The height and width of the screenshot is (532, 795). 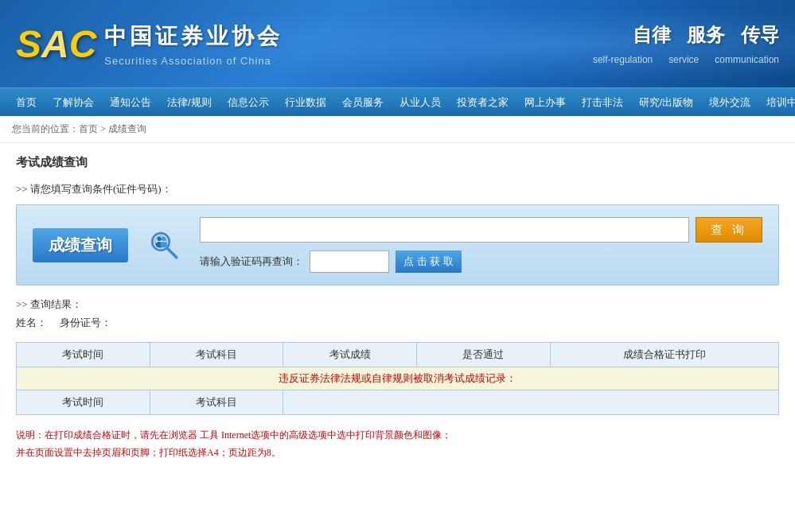 I want to click on col-exam-cert: 成绩合格证书打印, so click(x=664, y=355).